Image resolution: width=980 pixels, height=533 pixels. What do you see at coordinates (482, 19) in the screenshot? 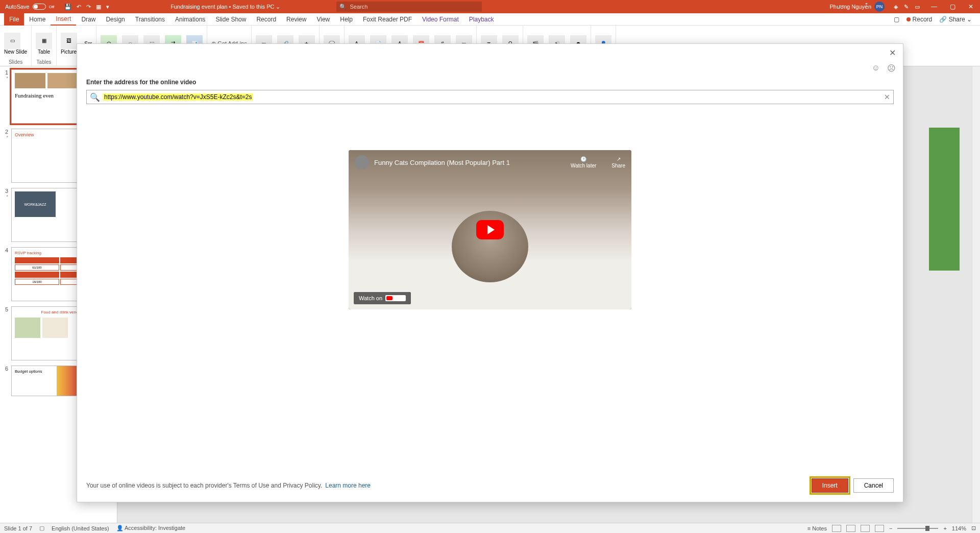
I see `tab-playback: Playback` at bounding box center [482, 19].